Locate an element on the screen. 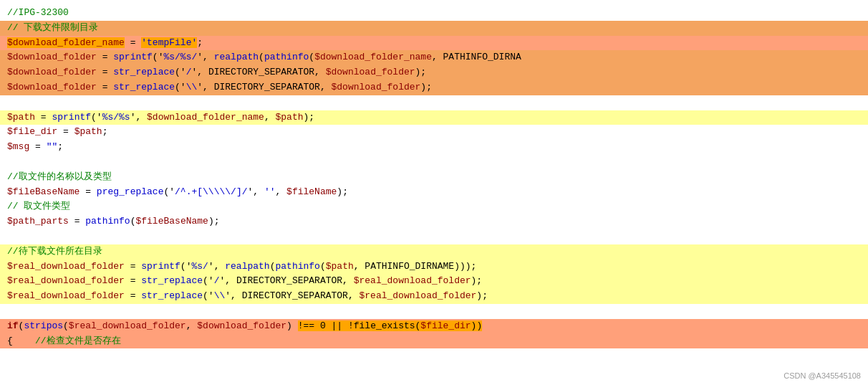  code-line-19: $real_download_folder = str_replace('/',… is located at coordinates (434, 281).